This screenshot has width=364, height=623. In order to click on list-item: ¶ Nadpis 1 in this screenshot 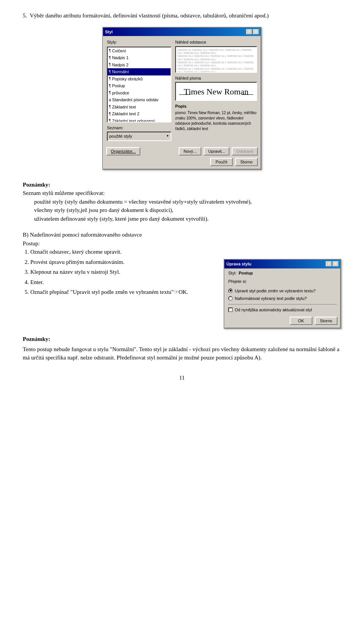, I will do `click(139, 58)`.